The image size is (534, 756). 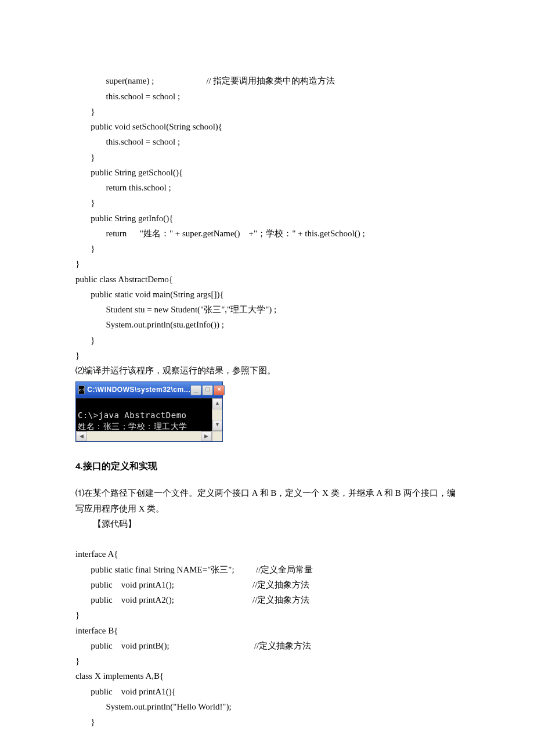 I want to click on scroll-corner, so click(x=217, y=437).